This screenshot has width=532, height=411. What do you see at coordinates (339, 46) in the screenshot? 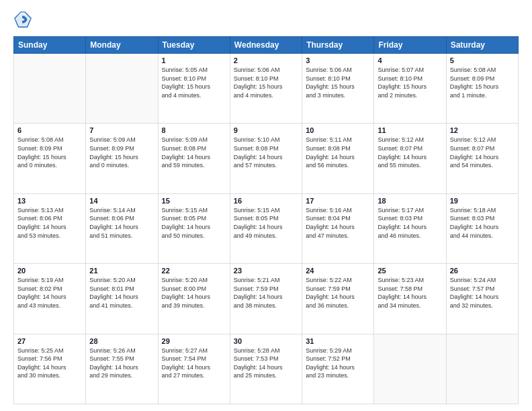
I see `weekday-header-thursday: Thursday` at bounding box center [339, 46].